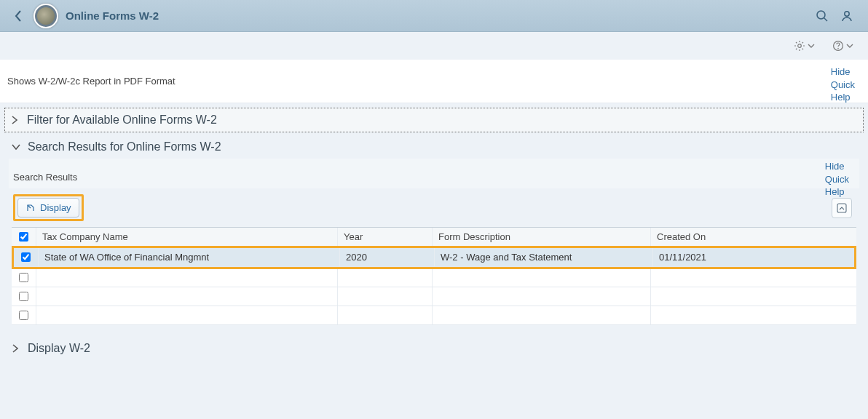 The height and width of the screenshot is (419, 868). I want to click on display-highlight: Display, so click(48, 208).